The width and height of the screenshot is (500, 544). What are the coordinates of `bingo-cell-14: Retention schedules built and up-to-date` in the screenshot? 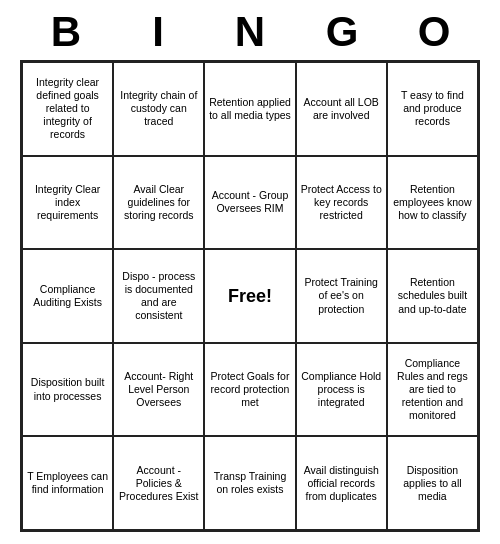 It's located at (432, 296).